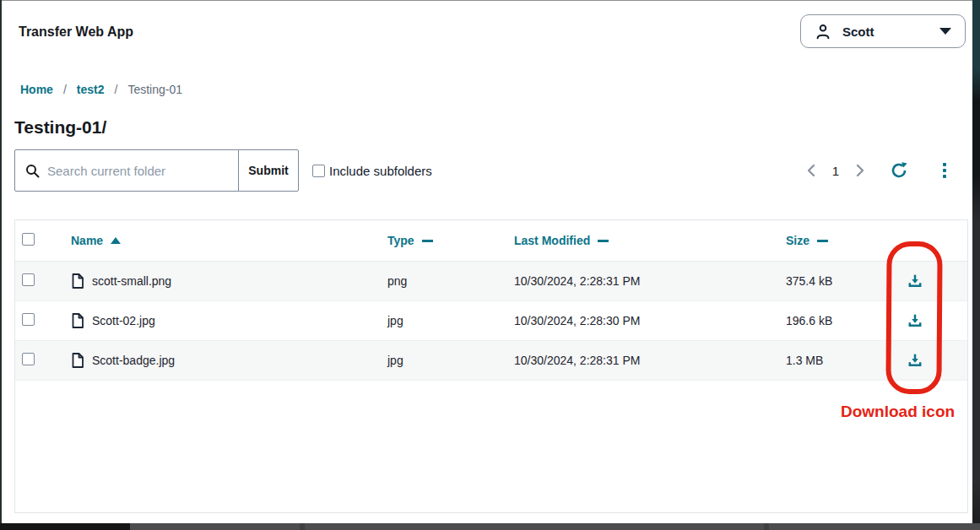 This screenshot has width=980, height=530. Describe the element at coordinates (898, 412) in the screenshot. I see `annotation-label: Download icon` at that location.